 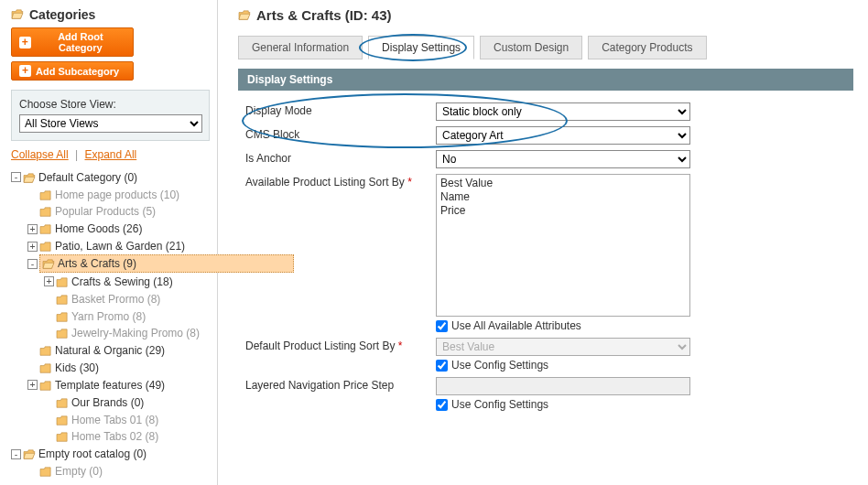 What do you see at coordinates (563, 159) in the screenshot?
I see `is-anchor-select: No` at bounding box center [563, 159].